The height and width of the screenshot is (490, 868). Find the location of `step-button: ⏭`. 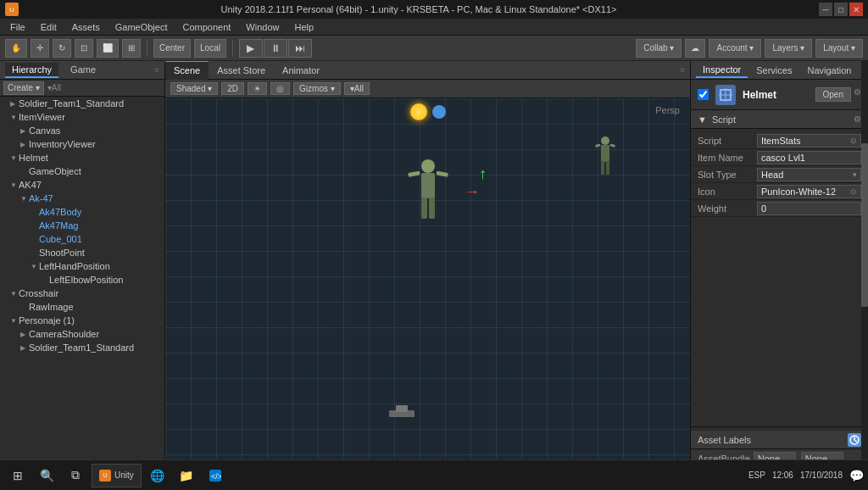

step-button: ⏭ is located at coordinates (300, 48).